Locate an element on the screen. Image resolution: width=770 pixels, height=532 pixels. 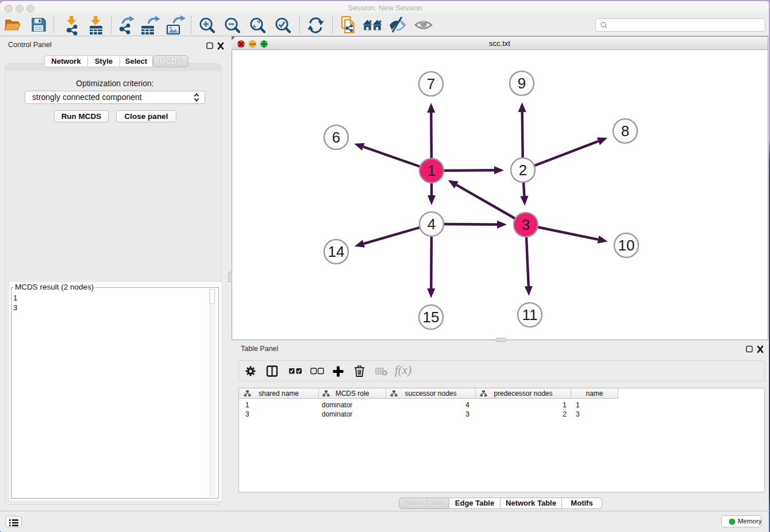
svg-text: 8 is located at coordinates (625, 131).